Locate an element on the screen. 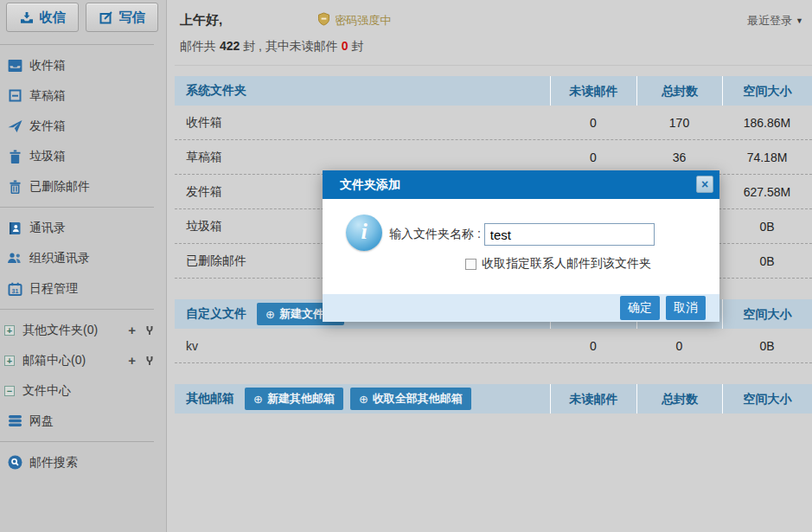 This screenshot has height=532, width=812. custom-folders-title: 自定义文件 is located at coordinates (211, 314).